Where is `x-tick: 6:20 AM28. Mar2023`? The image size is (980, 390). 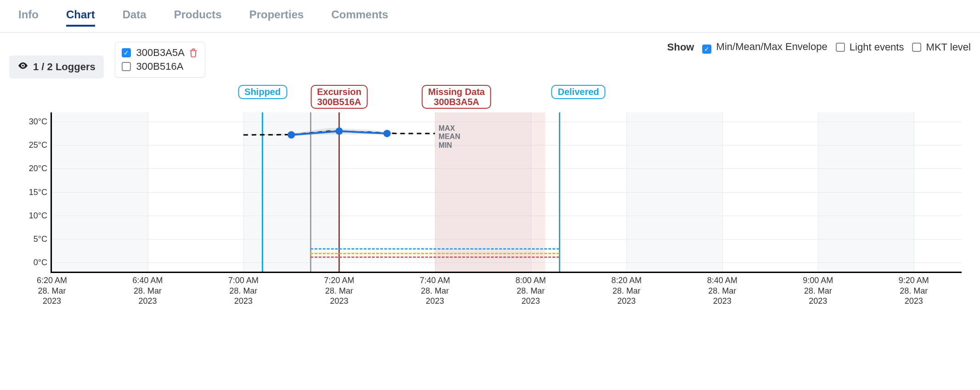
x-tick: 6:20 AM28. Mar2023 is located at coordinates (52, 291).